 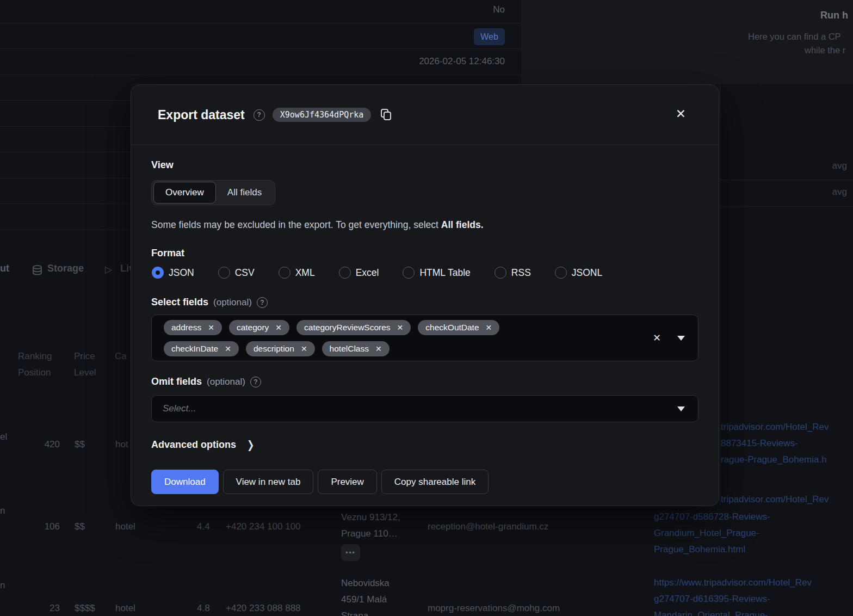 I want to click on modal-actions: Download View in new tab Preview Copy sh…, so click(x=320, y=482).